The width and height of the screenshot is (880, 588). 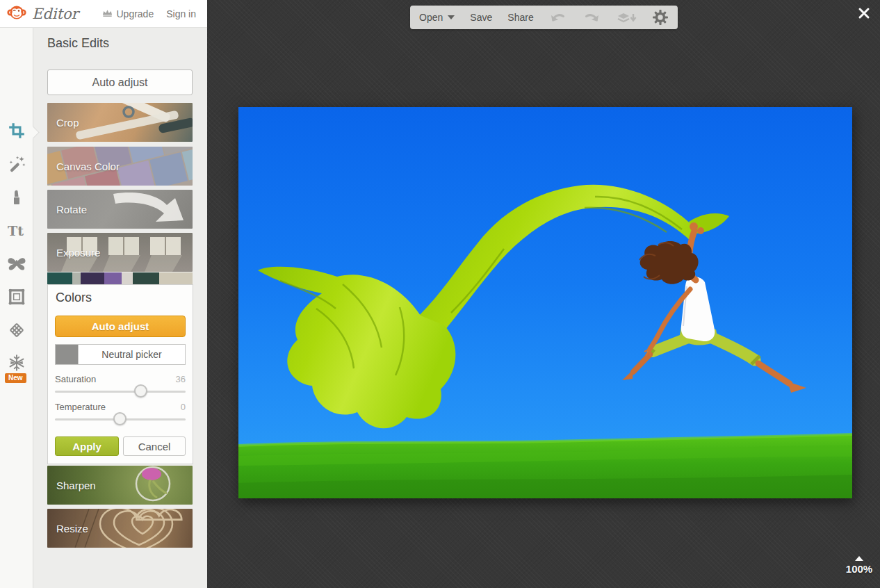 I want to click on tile-label: Rotate, so click(x=72, y=210).